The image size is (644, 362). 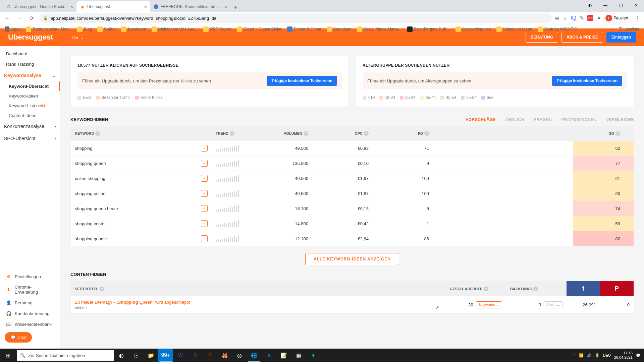 I want to click on excel-icon: X, so click(x=195, y=355).